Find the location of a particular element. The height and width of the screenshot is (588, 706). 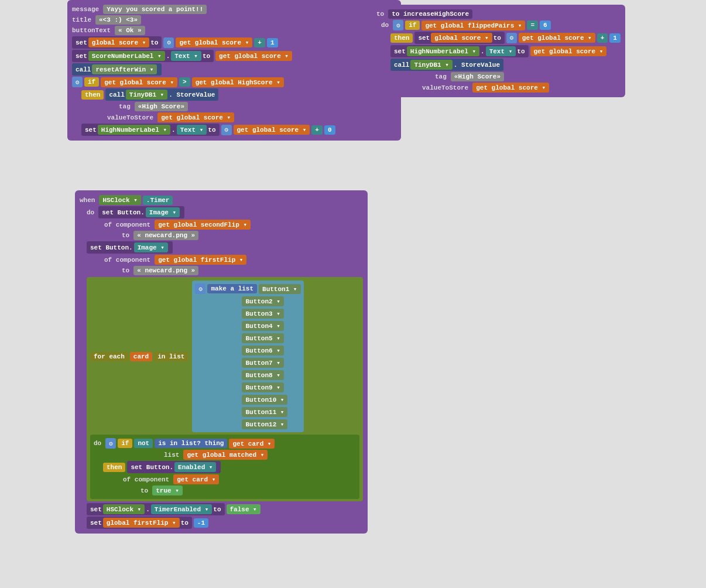

of-comp3-label: of component is located at coordinates (146, 480).